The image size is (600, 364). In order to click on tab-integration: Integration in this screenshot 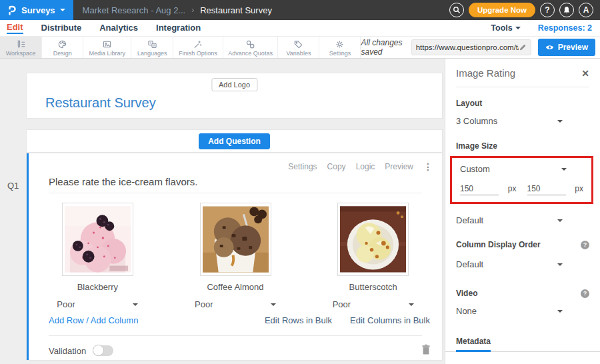, I will do `click(179, 28)`.